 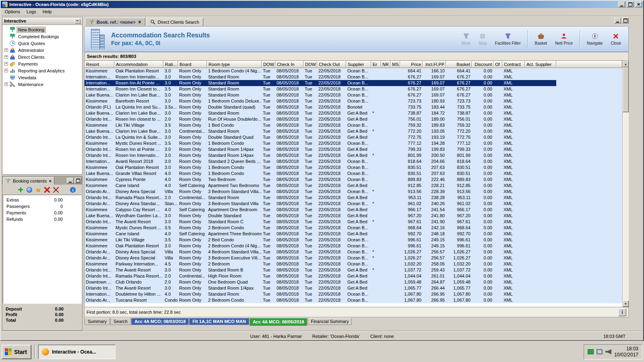 What do you see at coordinates (73, 190) in the screenshot?
I see `info-icon` at bounding box center [73, 190].